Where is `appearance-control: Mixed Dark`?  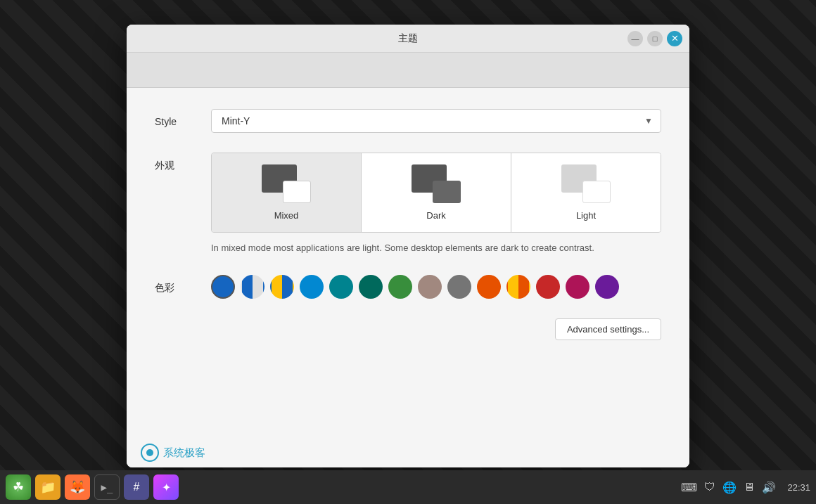
appearance-control: Mixed Dark is located at coordinates (436, 204).